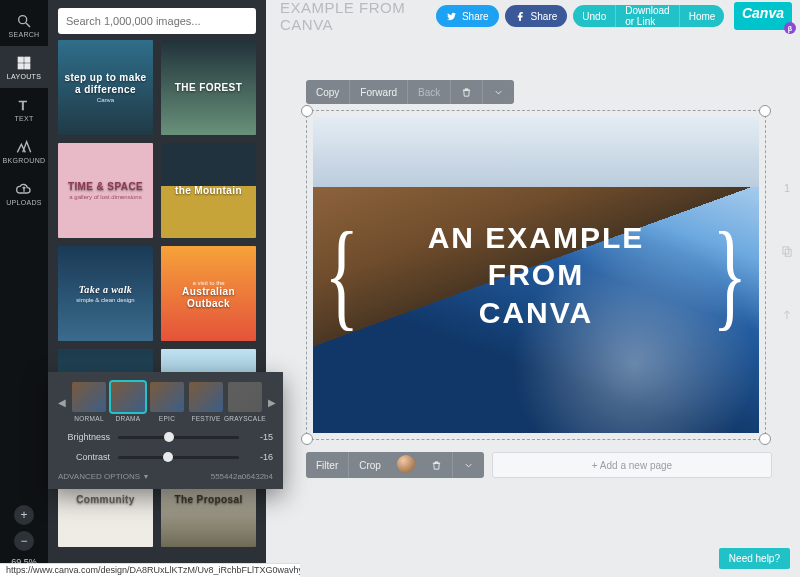 The image size is (800, 577). Describe the element at coordinates (208, 88) in the screenshot. I see `layout-thumb: THE FOREST` at that location.